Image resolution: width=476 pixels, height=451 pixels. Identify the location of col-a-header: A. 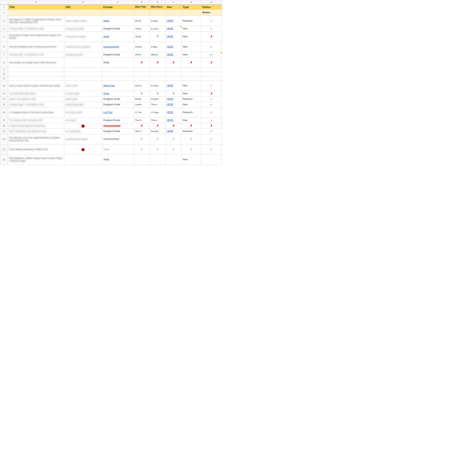
(36, 2).